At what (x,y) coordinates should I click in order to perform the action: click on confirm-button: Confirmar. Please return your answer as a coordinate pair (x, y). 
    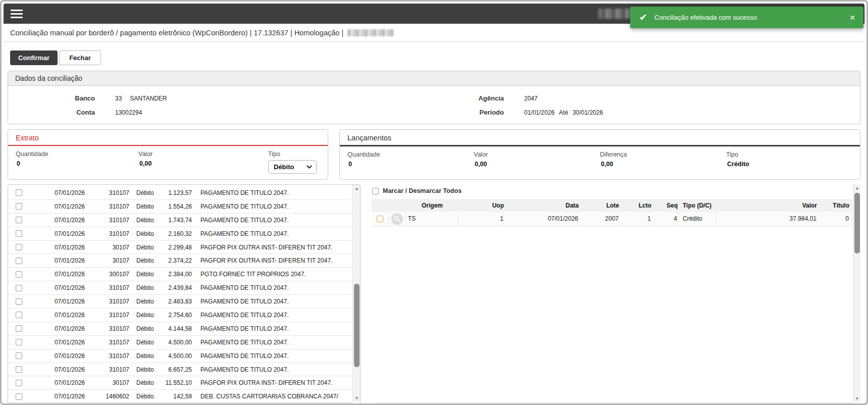
    Looking at the image, I should click on (34, 58).